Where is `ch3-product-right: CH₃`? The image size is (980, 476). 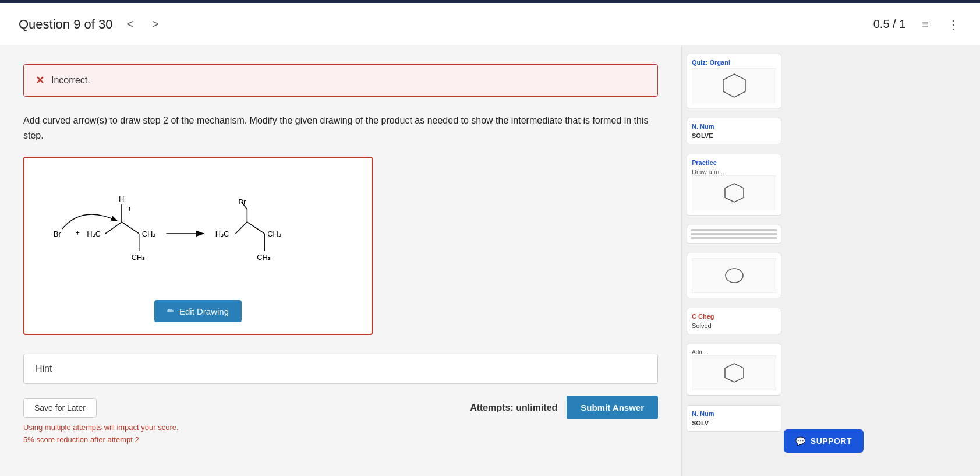
ch3-product-right: CH₃ is located at coordinates (274, 234).